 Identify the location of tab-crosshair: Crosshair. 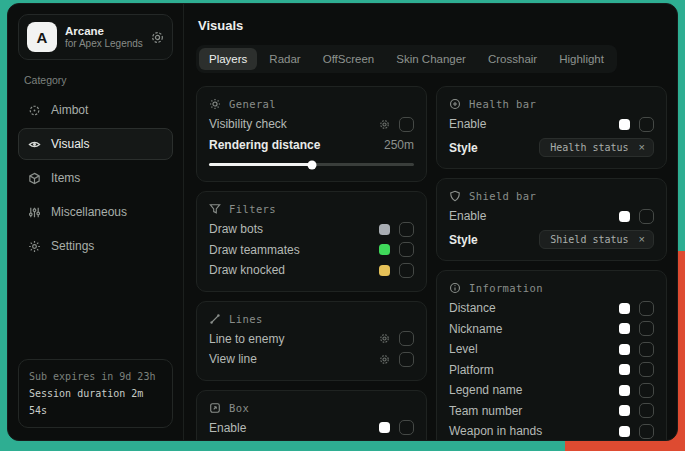
(512, 59).